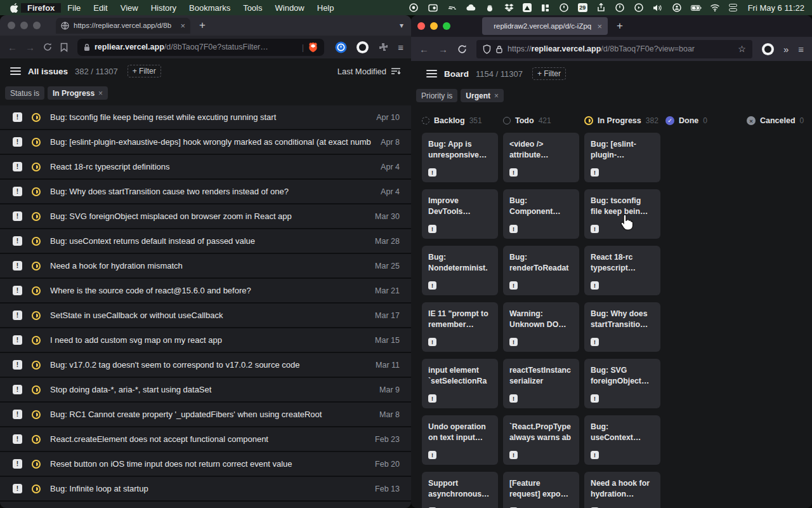 The width and height of the screenshot is (812, 508). Describe the element at coordinates (414, 8) in the screenshot. I see `record-icon` at that location.